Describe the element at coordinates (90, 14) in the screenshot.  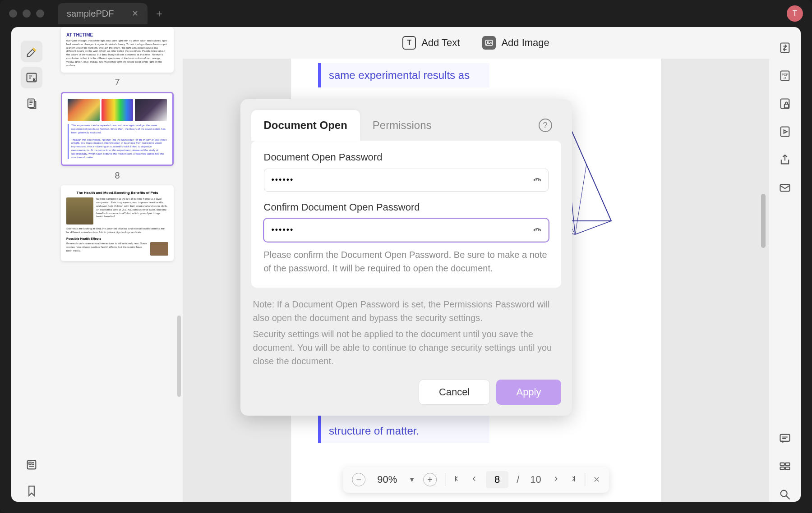
I see `tab-title: samplePDF` at that location.